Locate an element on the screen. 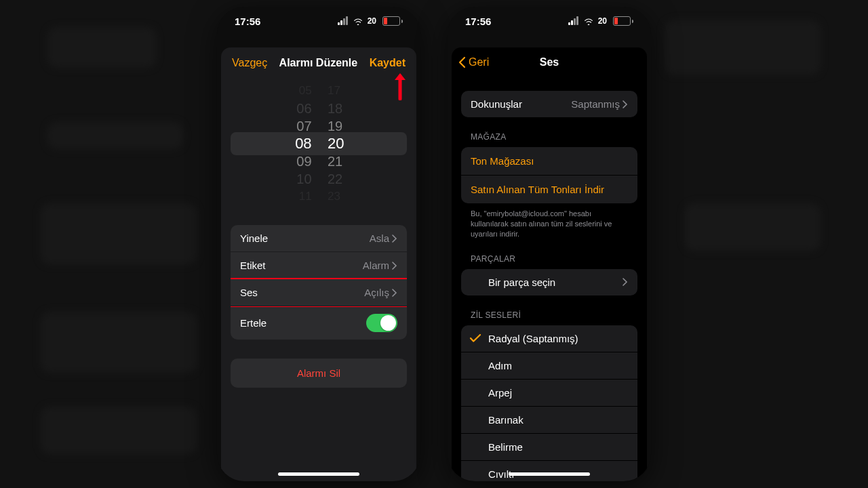 The width and height of the screenshot is (868, 488). back-button: Geri is located at coordinates (473, 62).